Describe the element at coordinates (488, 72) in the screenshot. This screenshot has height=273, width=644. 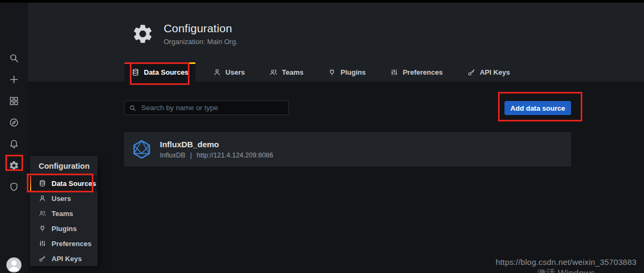
I see `tab-api-keys: API Keys` at that location.